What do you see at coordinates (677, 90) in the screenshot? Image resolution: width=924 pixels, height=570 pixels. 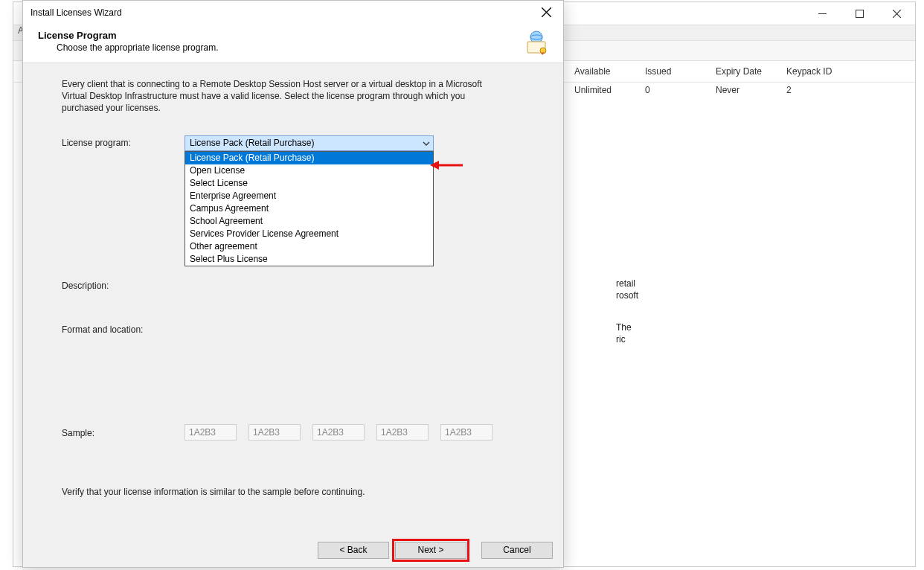 I see `cell-issued: 0` at bounding box center [677, 90].